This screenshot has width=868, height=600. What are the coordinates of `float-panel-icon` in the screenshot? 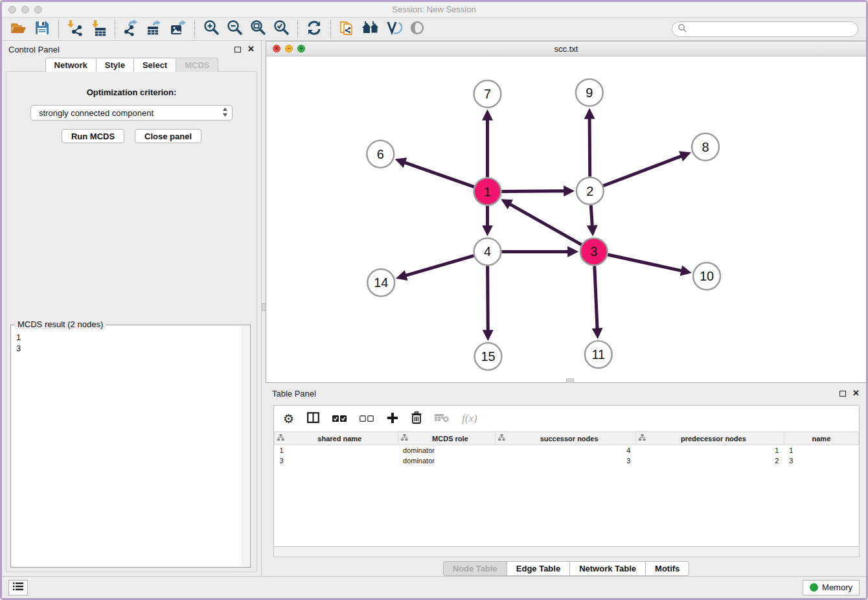 It's located at (238, 49).